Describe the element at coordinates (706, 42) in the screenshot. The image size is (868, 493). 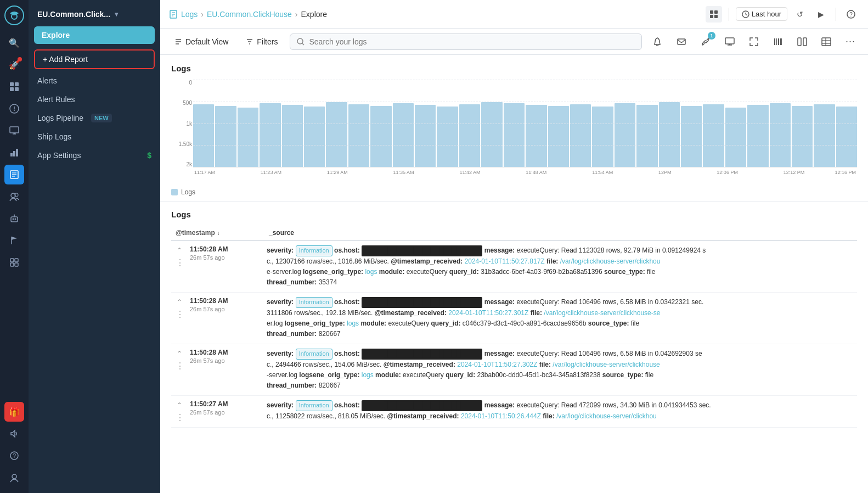
I see `integrations-button: 1` at that location.